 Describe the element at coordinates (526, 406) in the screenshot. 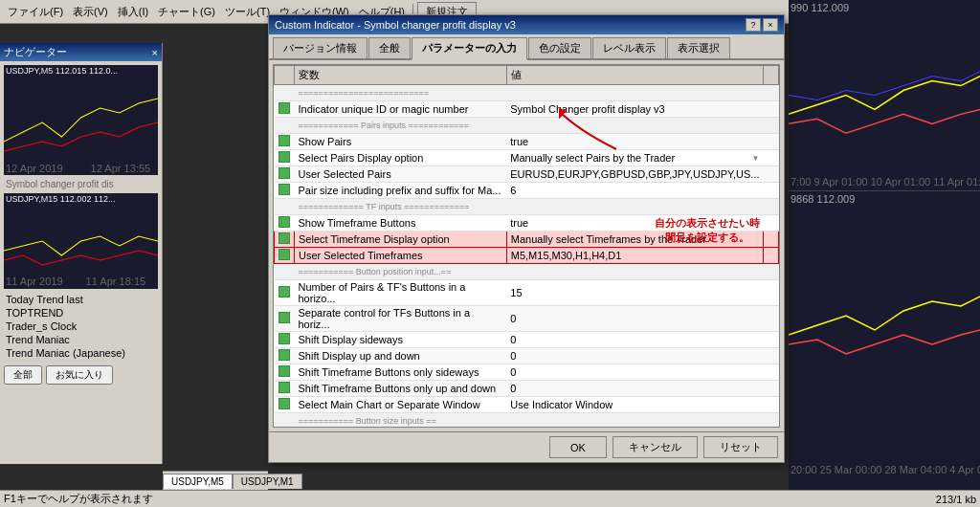

I see `table-row: Select Main Chart or Separate Window Use…` at that location.